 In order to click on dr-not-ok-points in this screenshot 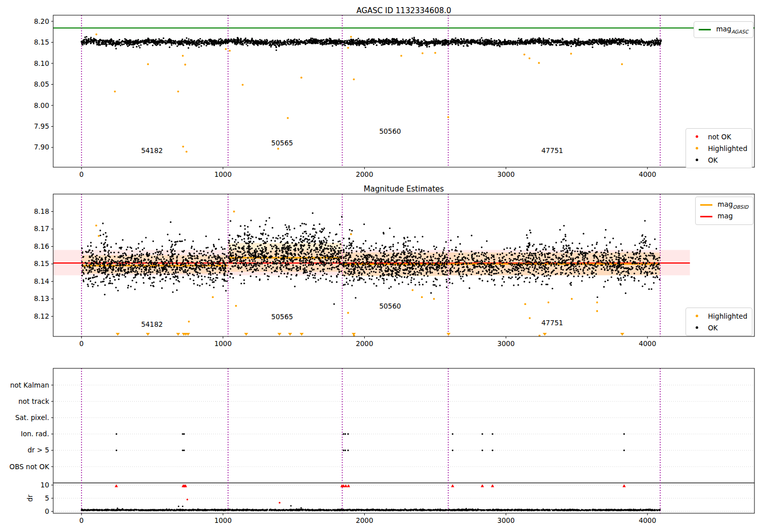, I will do `click(370, 494)`.